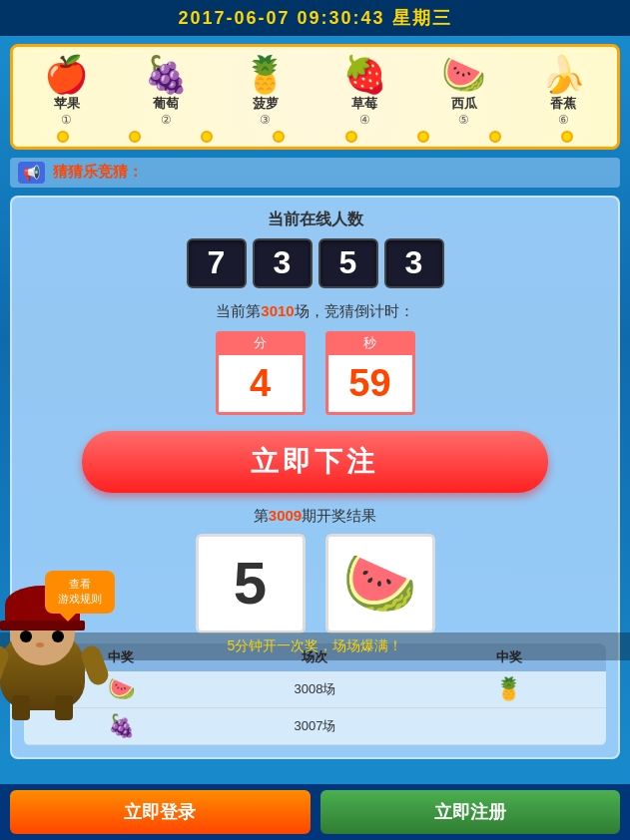 Image resolution: width=630 pixels, height=840 pixels. Describe the element at coordinates (315, 812) in the screenshot. I see `bottom-buttons: 立即登录 立即注册` at that location.